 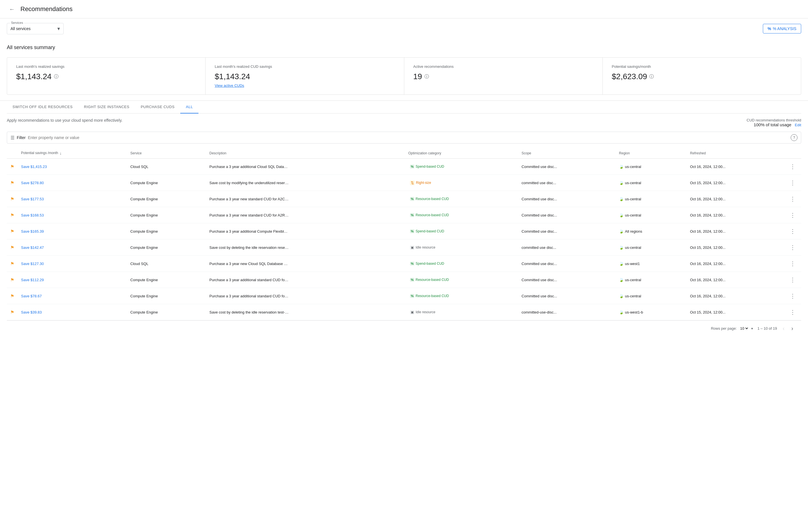 What do you see at coordinates (404, 183) in the screenshot?
I see `table-row: ⚑ Save $278.80 Compute Engine Save cost …` at bounding box center [404, 183].